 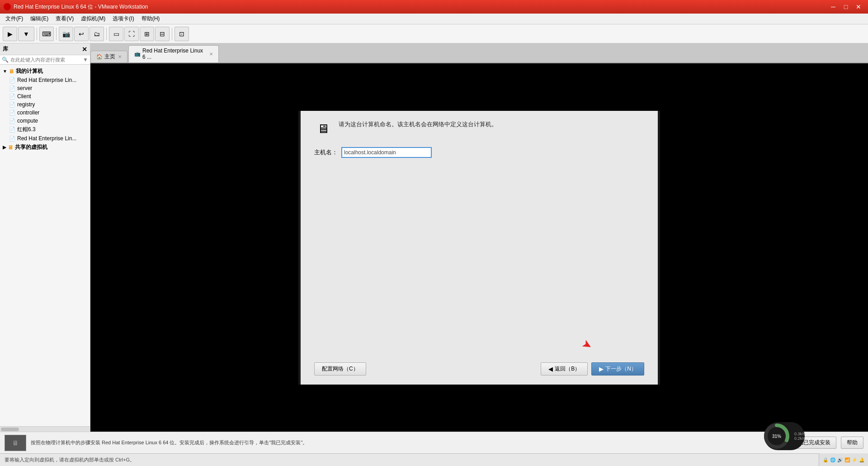 What do you see at coordinates (846, 7) in the screenshot?
I see `maximize-button: □` at bounding box center [846, 7].